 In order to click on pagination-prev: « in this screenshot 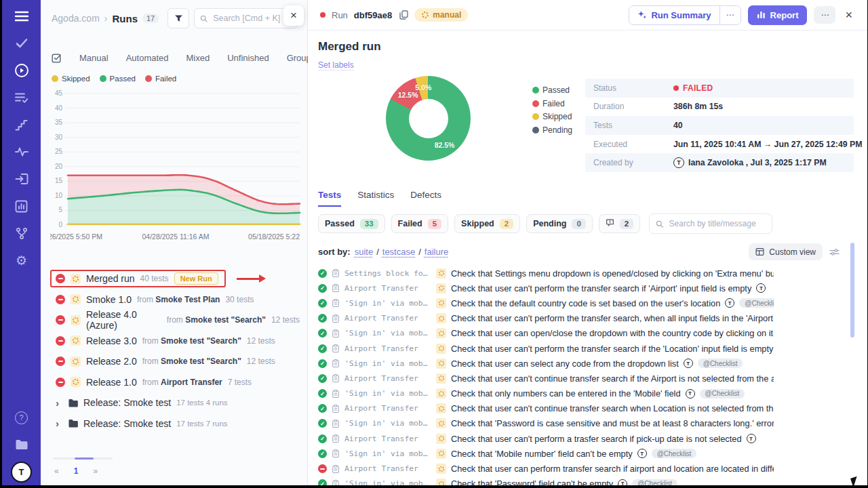, I will do `click(57, 471)`.